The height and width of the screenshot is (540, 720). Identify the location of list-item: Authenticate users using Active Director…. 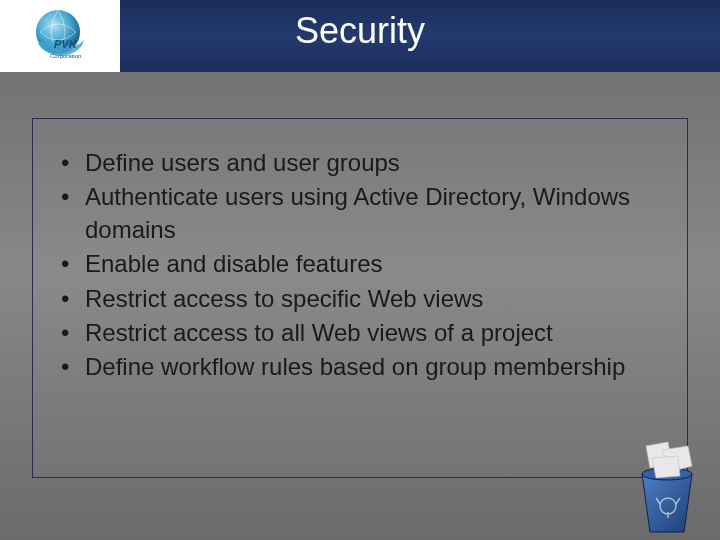
(360, 214).